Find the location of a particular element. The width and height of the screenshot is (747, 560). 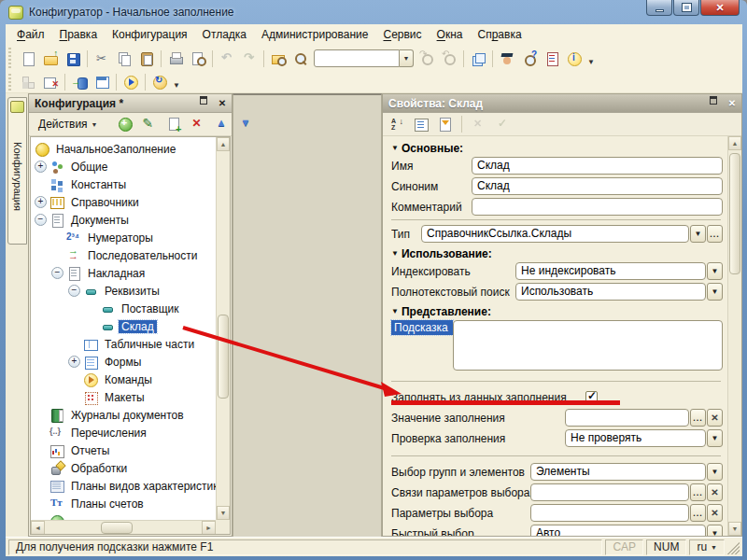

open-folder-button is located at coordinates (50, 59).